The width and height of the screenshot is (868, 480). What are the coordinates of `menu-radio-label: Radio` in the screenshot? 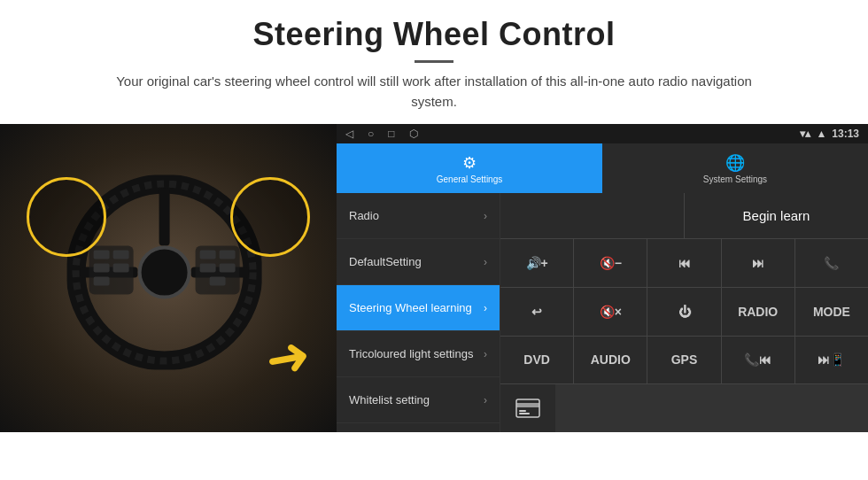 It's located at (364, 216).